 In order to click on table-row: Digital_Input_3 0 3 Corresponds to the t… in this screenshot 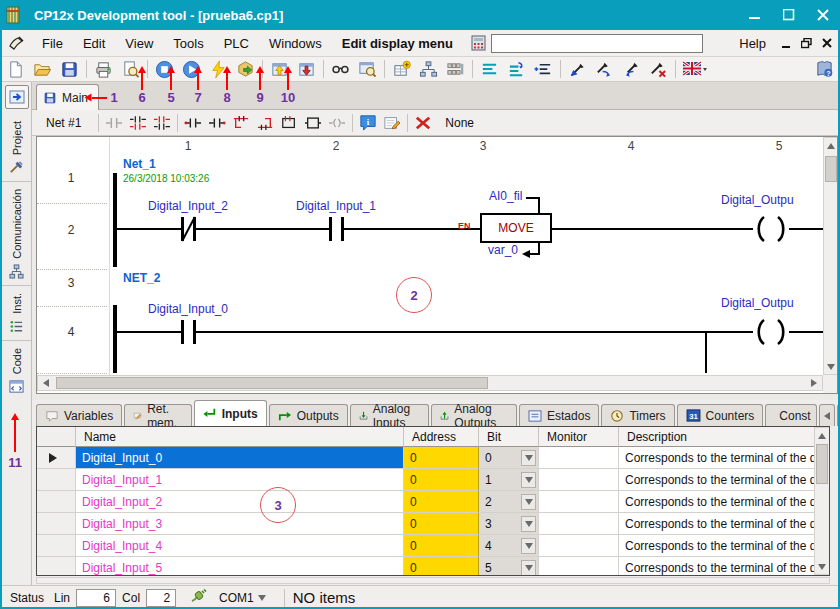, I will do `click(433, 524)`.